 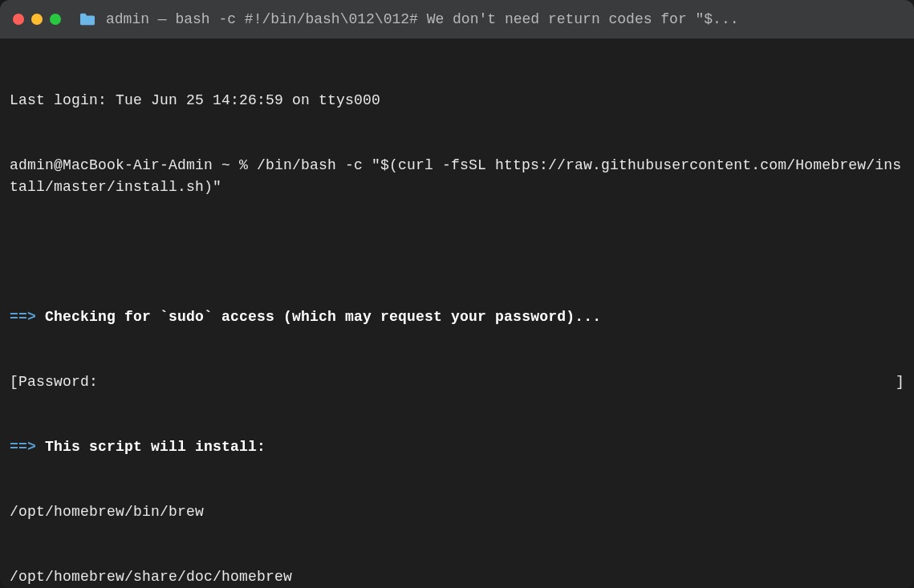 I want to click on sudo-check-line: ==> Checking for `sudo` access (which ma…, so click(x=457, y=318).